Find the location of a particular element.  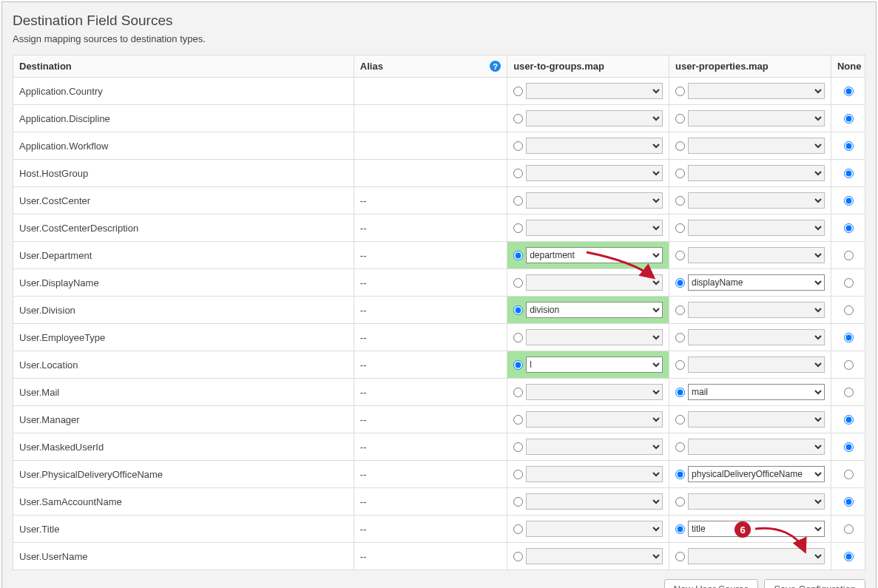

select-source-2: title is located at coordinates (756, 529).